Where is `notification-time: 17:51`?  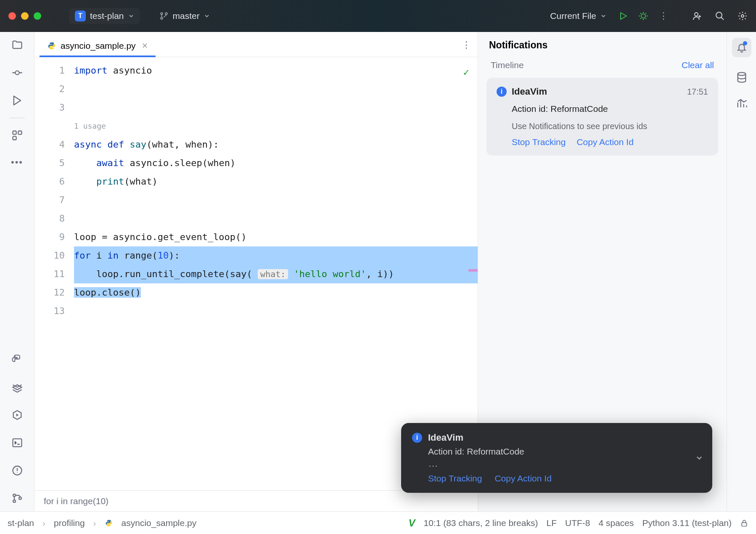 notification-time: 17:51 is located at coordinates (698, 92).